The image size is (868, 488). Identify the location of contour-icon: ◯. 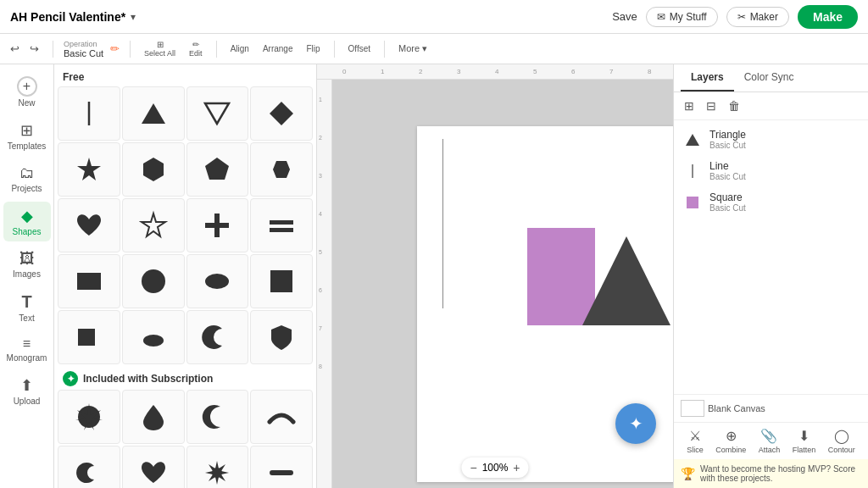
(842, 435).